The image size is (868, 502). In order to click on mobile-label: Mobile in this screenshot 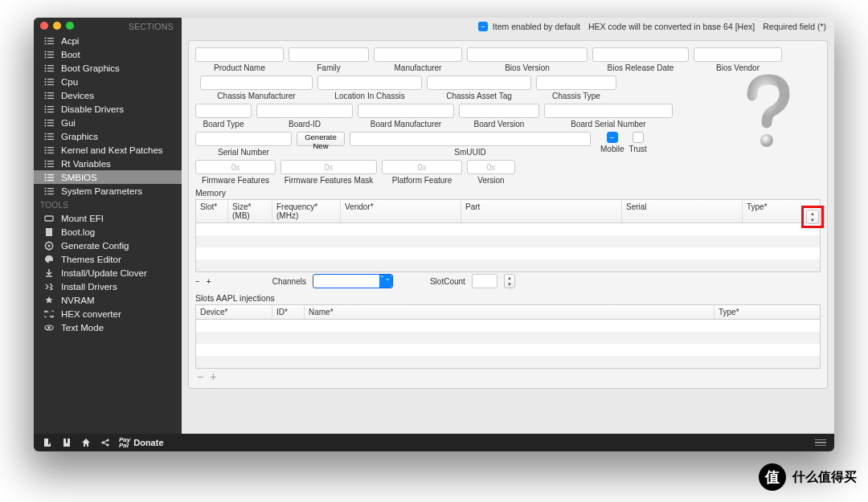, I will do `click(612, 149)`.